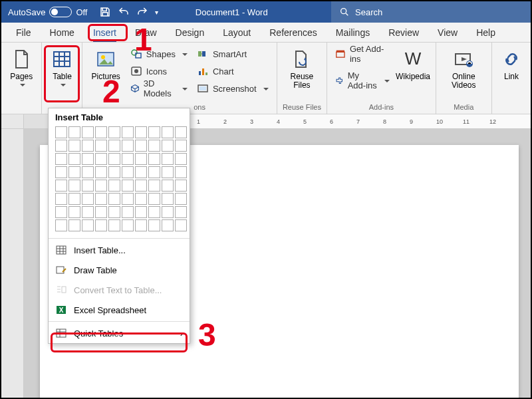 The width and height of the screenshot is (532, 399). What do you see at coordinates (63, 33) in the screenshot?
I see `tab-home: Home` at bounding box center [63, 33].